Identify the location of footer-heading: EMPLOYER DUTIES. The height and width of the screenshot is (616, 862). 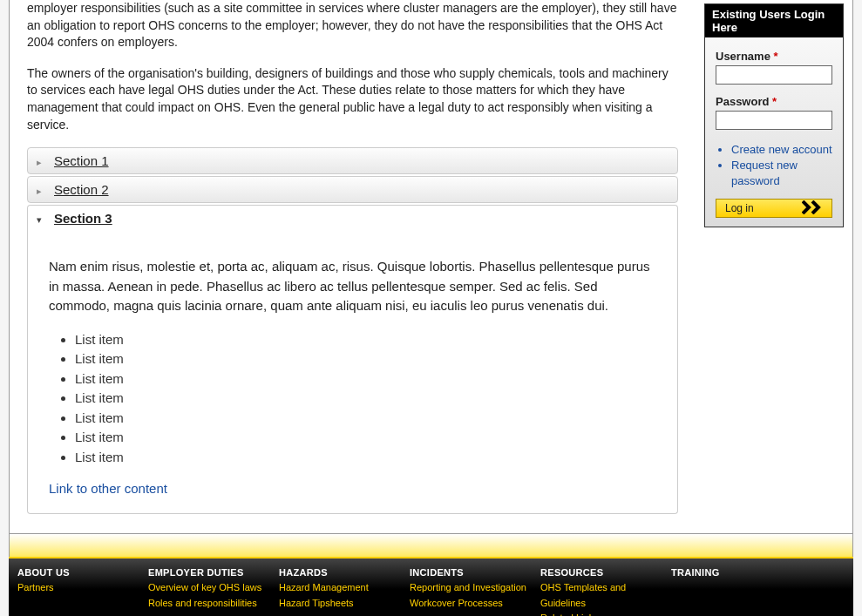
(212, 572).